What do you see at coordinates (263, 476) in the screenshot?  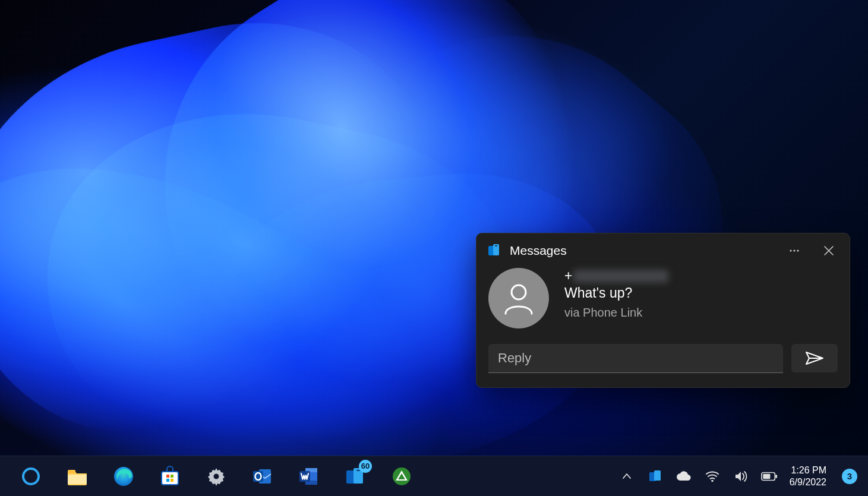 I see `outlook-icon` at bounding box center [263, 476].